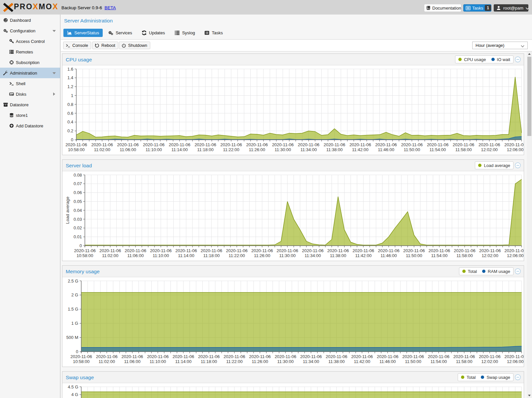  What do you see at coordinates (413, 362) in the screenshot?
I see `svg-text: 11:50:00` at bounding box center [413, 362].